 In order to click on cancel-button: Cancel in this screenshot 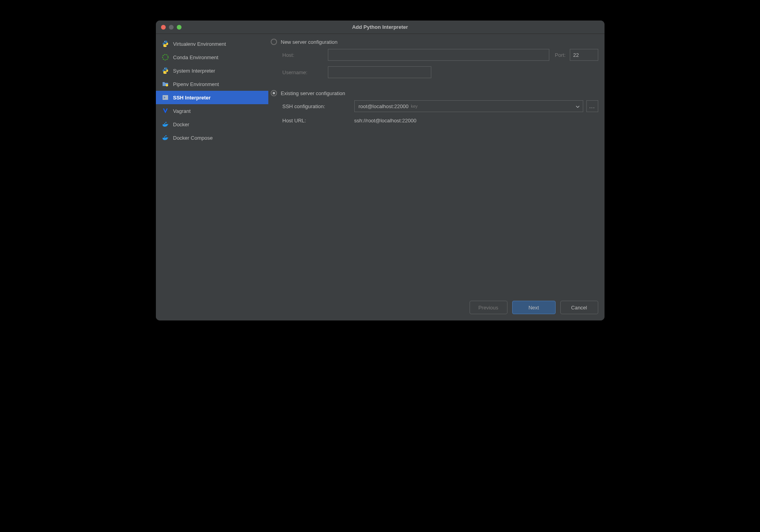, I will do `click(579, 307)`.